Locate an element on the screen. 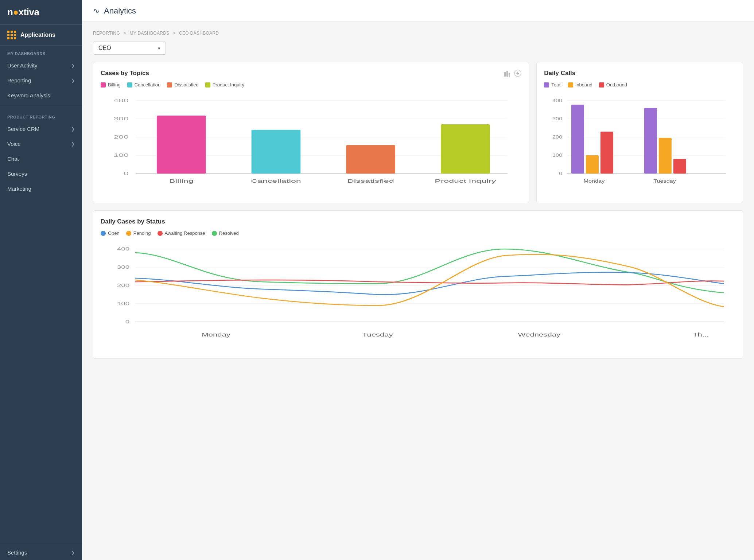 This screenshot has height=560, width=754. total-label: Total is located at coordinates (556, 85).